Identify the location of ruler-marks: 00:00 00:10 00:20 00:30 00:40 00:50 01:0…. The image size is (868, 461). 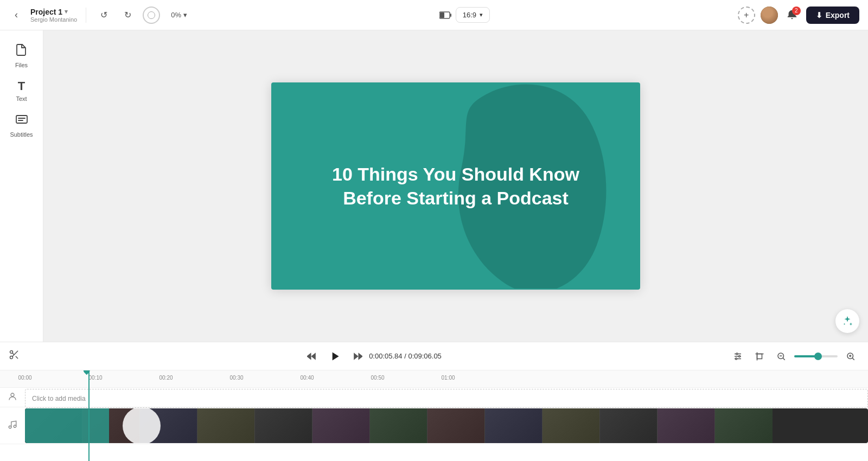
(446, 379).